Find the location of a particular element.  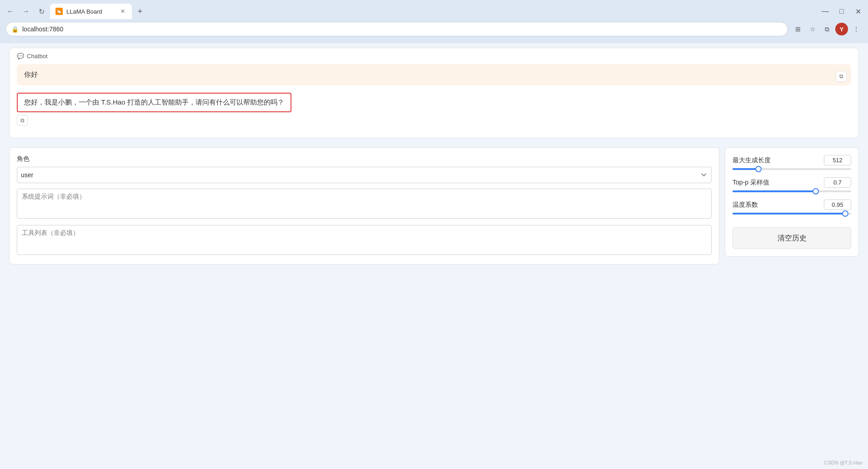

user-message: 你好 ⧉ is located at coordinates (434, 75).